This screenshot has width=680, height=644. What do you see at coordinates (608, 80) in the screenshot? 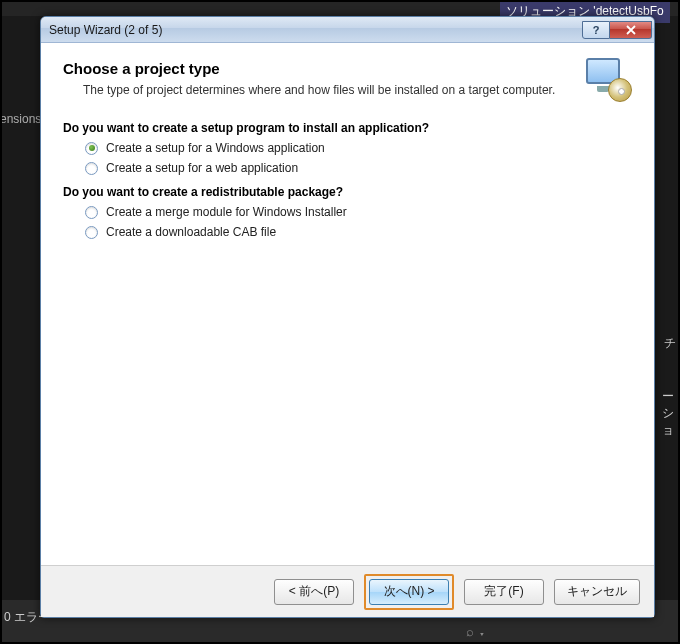
I see `setup-icon` at bounding box center [608, 80].